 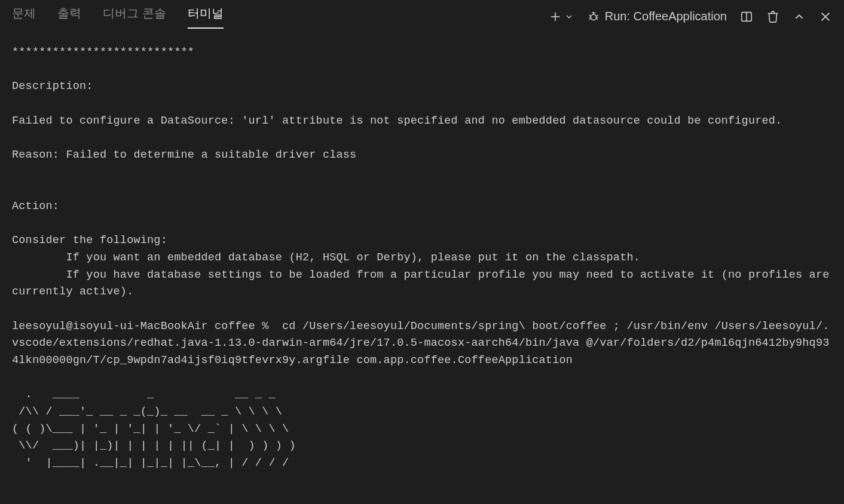 I want to click on debug-icon, so click(x=594, y=17).